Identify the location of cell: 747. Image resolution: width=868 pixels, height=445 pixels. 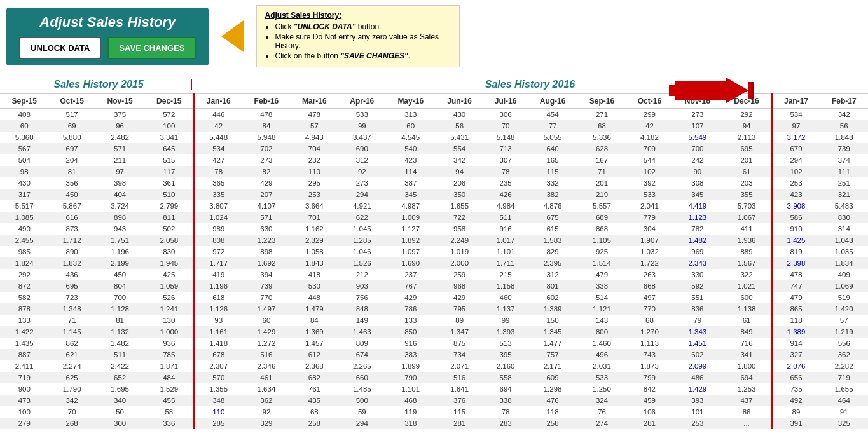
(796, 286).